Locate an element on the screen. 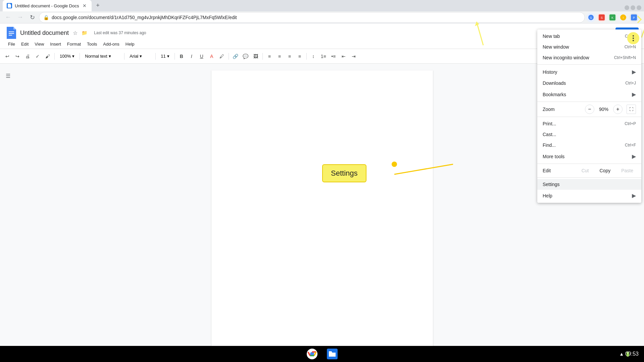 The width and height of the screenshot is (644, 362). address-text: docs.google.com/document/d/1rA1d750_mg4v… is located at coordinates (316, 17).